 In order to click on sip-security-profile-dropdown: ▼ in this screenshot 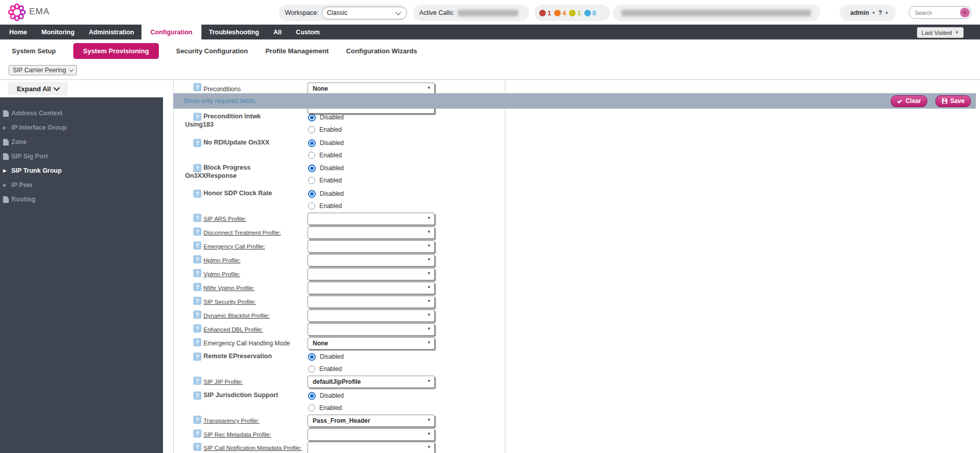, I will do `click(371, 302)`.